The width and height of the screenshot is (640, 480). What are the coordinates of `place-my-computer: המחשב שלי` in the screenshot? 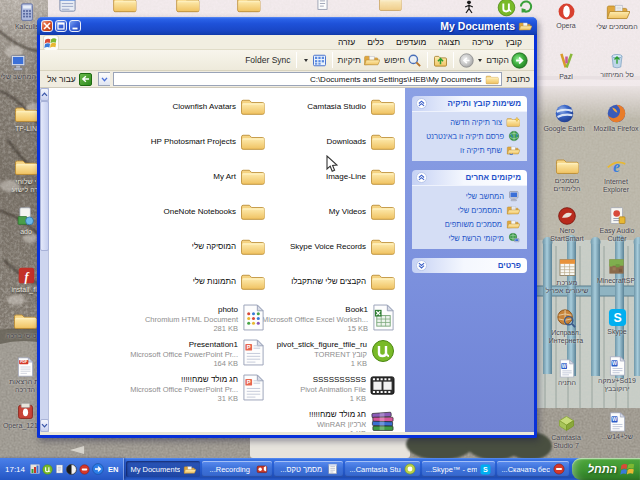 It's located at (468, 196).